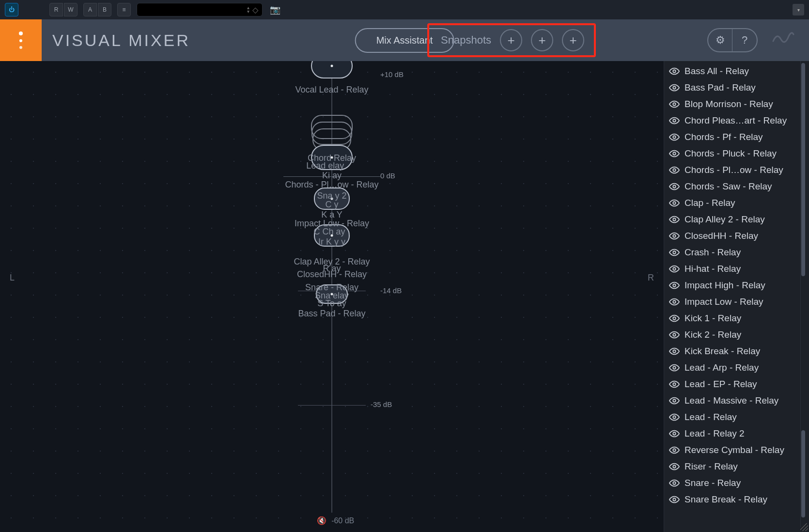  I want to click on track-row: Riser - Relay, so click(739, 467).